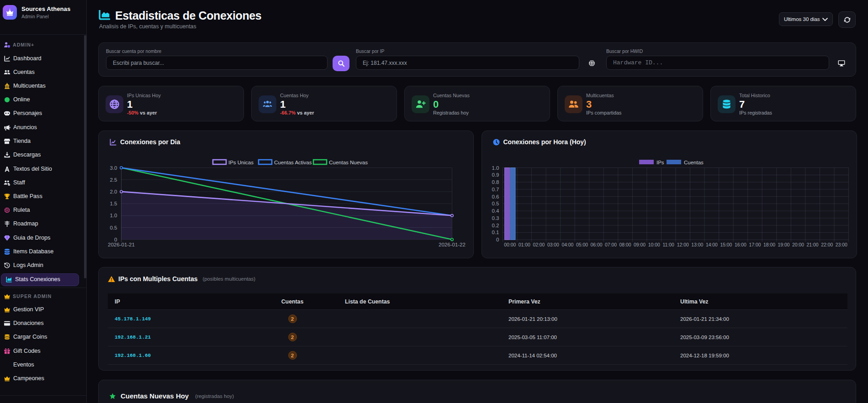  What do you see at coordinates (553, 245) in the screenshot?
I see `svg-text: 03:00` at bounding box center [553, 245].